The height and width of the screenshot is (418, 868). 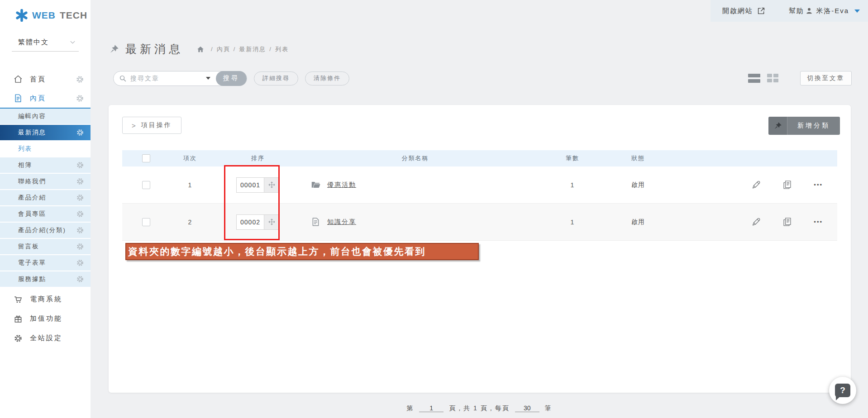 What do you see at coordinates (45, 165) in the screenshot?
I see `sidebar-subitem-album: 相簿` at bounding box center [45, 165].